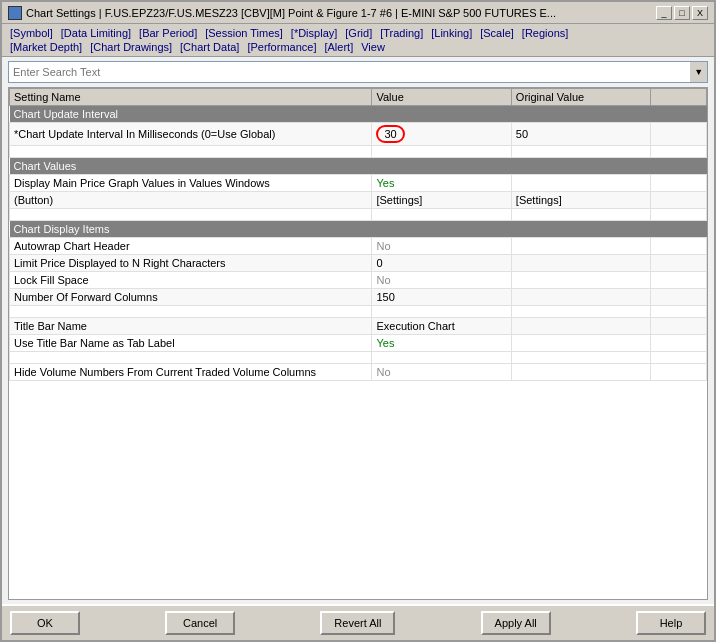 The image size is (716, 642). What do you see at coordinates (402, 33) in the screenshot?
I see `menu-trading: [Trading]` at bounding box center [402, 33].